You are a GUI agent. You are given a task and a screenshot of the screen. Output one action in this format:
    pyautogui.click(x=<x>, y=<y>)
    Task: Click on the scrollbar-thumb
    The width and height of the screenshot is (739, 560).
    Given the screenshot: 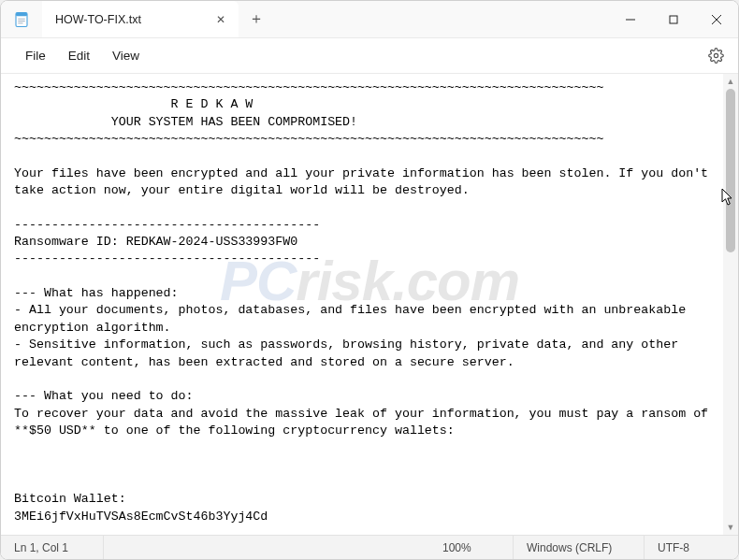 What is the action you would take?
    pyautogui.click(x=731, y=170)
    